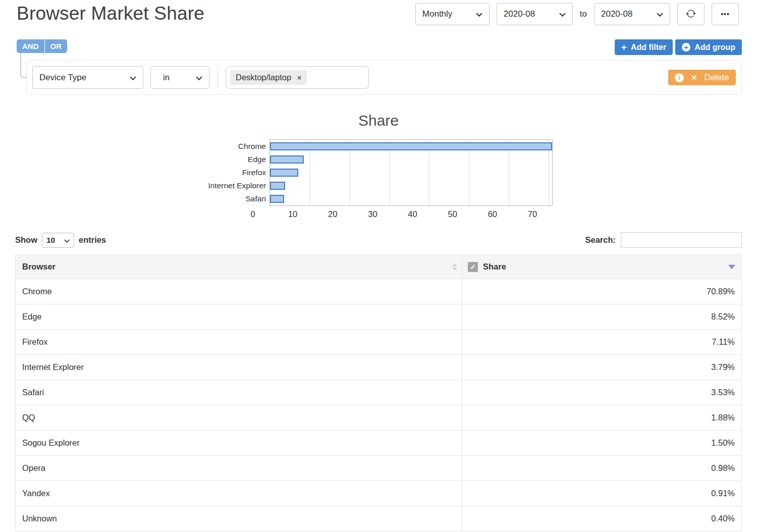  I want to click on add-filter-button: + Add filter, so click(644, 47).